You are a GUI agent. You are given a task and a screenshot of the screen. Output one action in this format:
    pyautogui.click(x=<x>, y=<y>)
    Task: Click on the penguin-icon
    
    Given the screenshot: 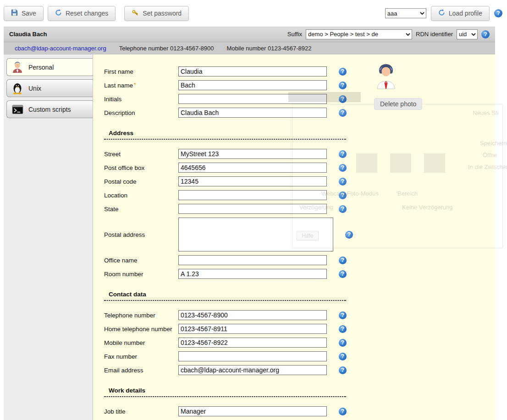 What is the action you would take?
    pyautogui.click(x=17, y=88)
    